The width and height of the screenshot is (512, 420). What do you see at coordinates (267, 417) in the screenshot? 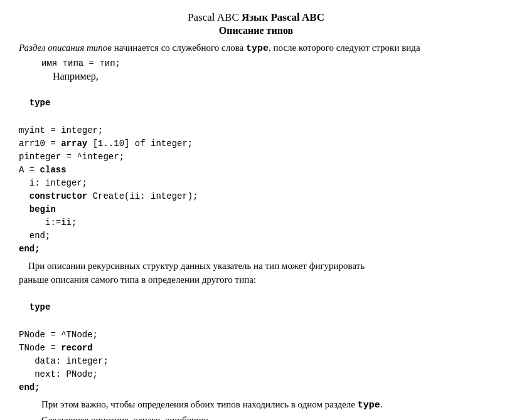
I see `paragraph-4: Следующее описание, однако, ошибочно:` at bounding box center [267, 417].